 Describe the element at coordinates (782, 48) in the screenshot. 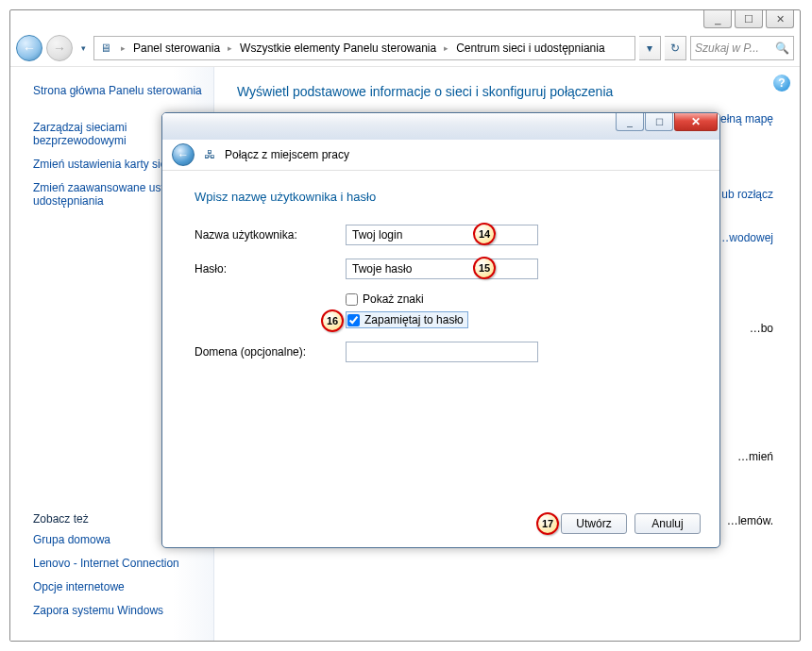

I see `search-icon: 🔍` at that location.